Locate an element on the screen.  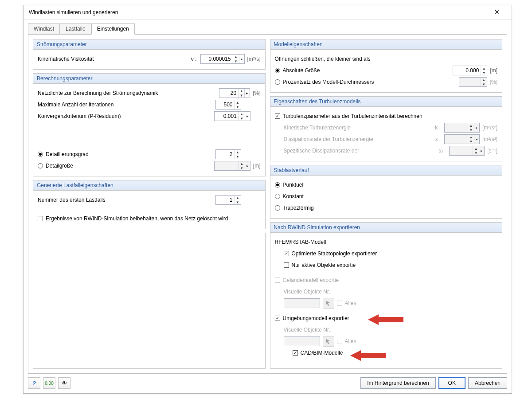
check-all-1: Alles is located at coordinates (347, 303).